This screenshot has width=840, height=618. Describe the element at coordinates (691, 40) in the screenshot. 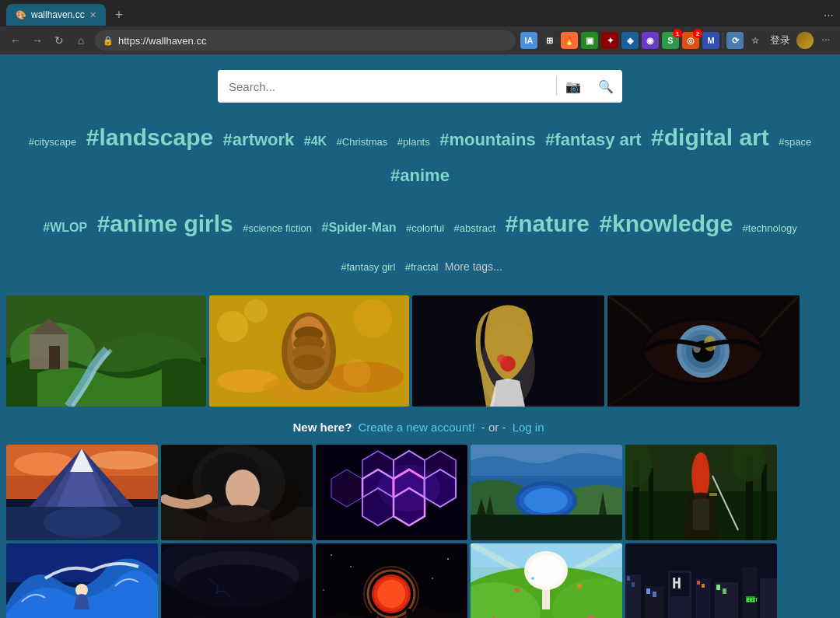

I see `ext-badge-icon: ◎ 2` at that location.